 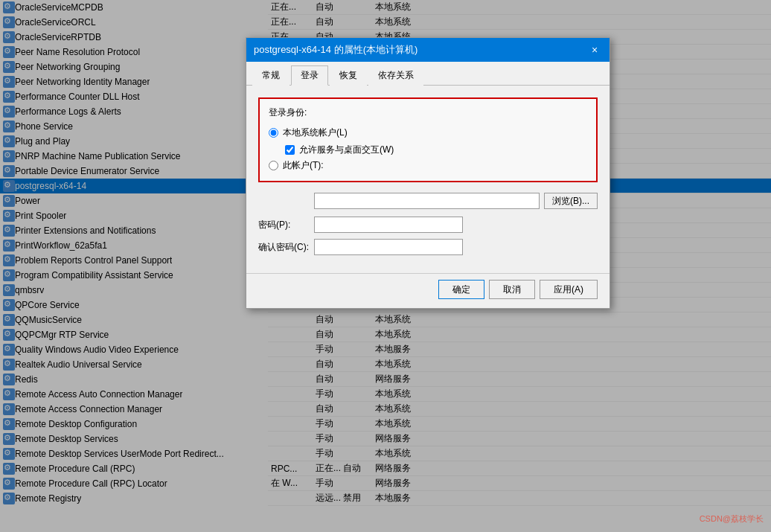 What do you see at coordinates (304, 165) in the screenshot?
I see `this-account-label: 此帐户(T):` at bounding box center [304, 165].